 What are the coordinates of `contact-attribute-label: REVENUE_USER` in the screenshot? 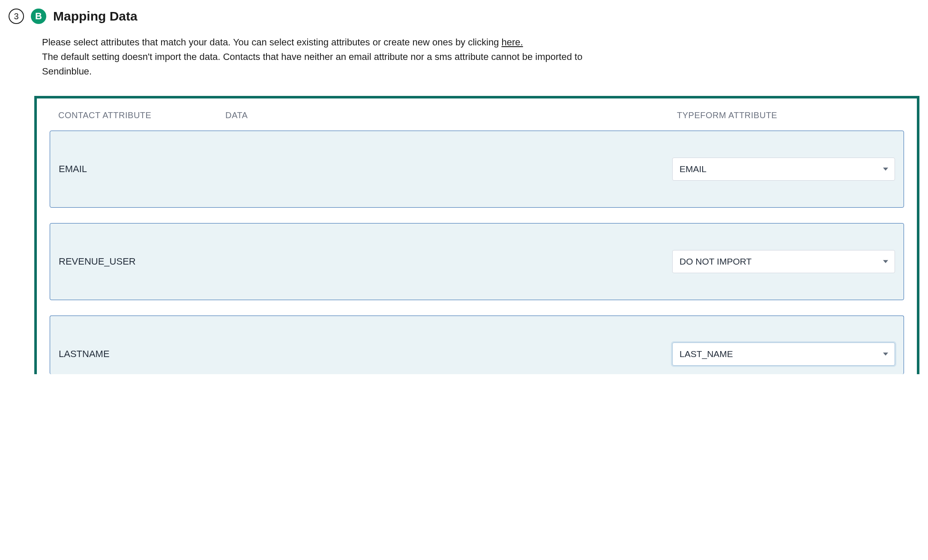 It's located at (142, 262).